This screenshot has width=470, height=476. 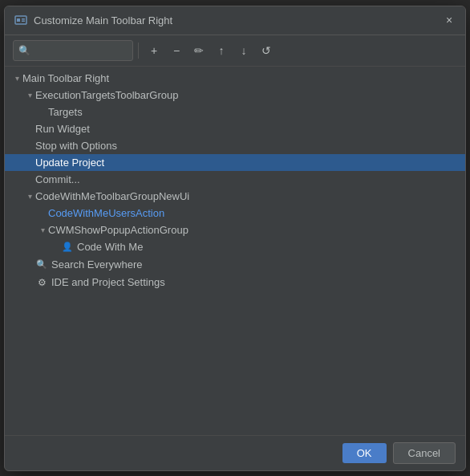 I want to click on search-input, so click(x=80, y=51).